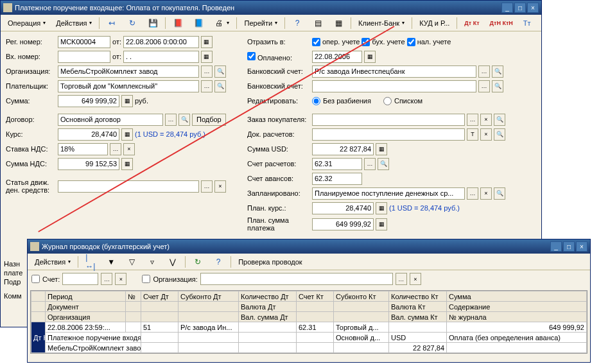 The width and height of the screenshot is (592, 364). I want to click on col-summa: Сумма, so click(517, 297).